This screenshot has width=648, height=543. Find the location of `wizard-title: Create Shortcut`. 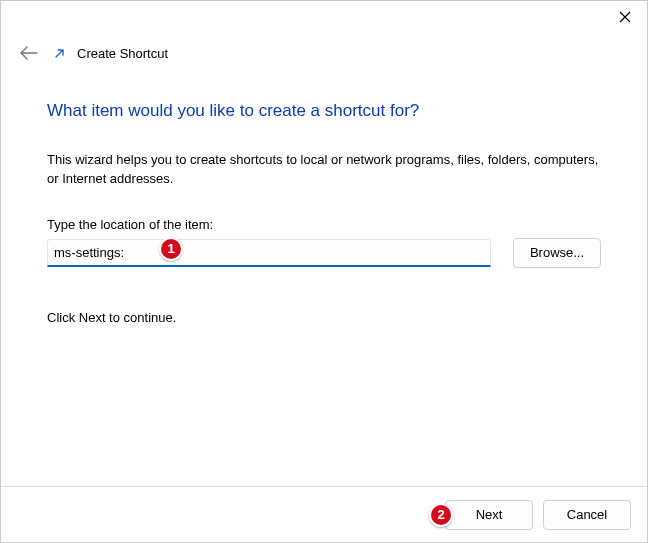

wizard-title: Create Shortcut is located at coordinates (122, 54).